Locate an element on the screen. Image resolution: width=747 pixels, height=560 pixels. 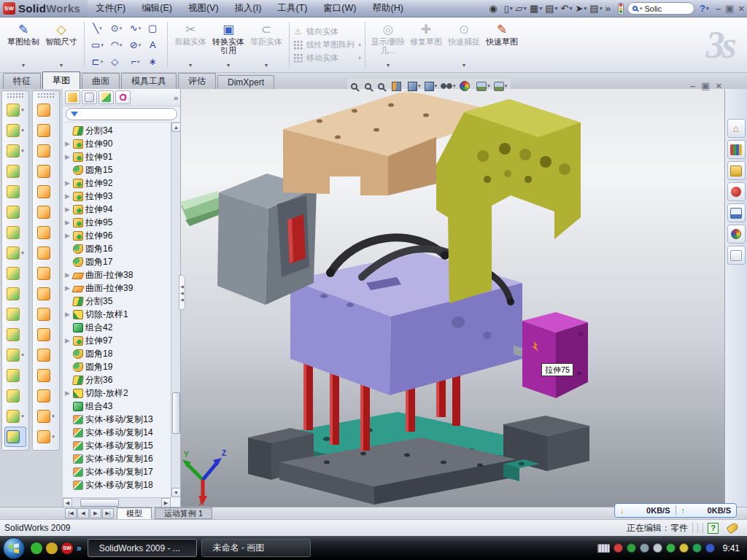
quick-access-button: ▦▾ is located at coordinates (535, 9).